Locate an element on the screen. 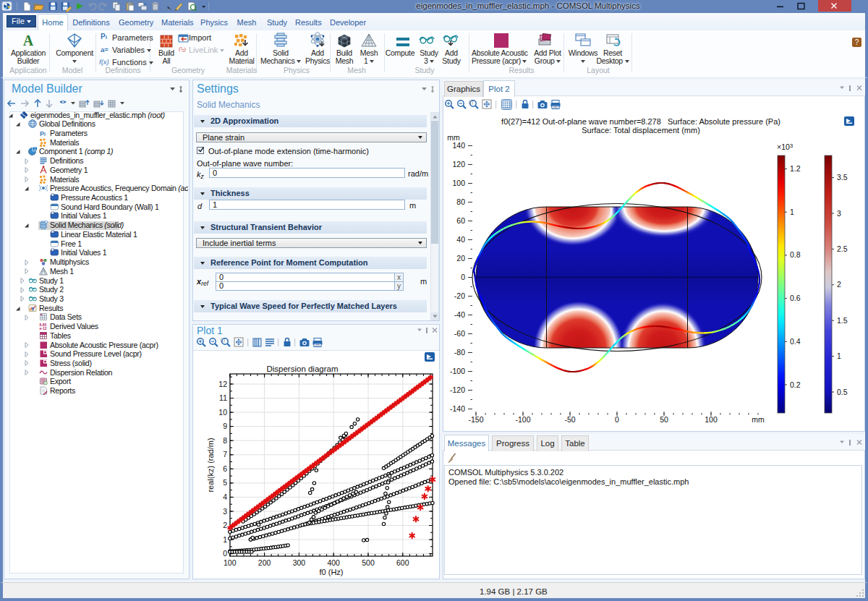 The height and width of the screenshot is (601, 868). svg-text:Surface: Total displacement (m: Surface: Total displacement (mm) is located at coordinates (641, 130).